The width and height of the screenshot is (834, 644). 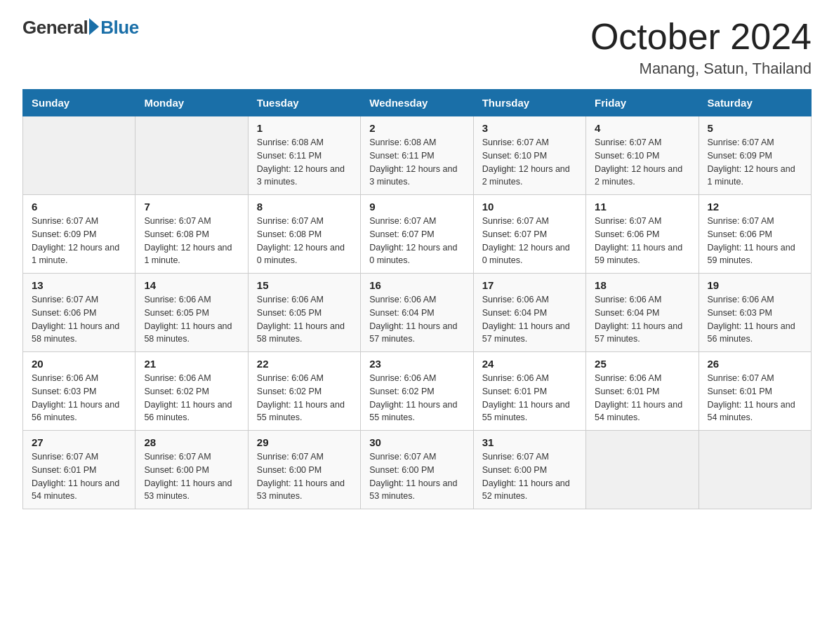 What do you see at coordinates (305, 363) in the screenshot?
I see `day-number: 22` at bounding box center [305, 363].